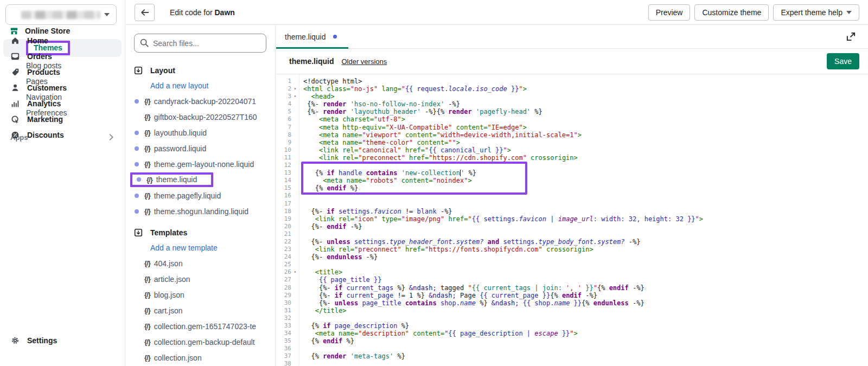 The width and height of the screenshot is (868, 366). Describe the element at coordinates (200, 43) in the screenshot. I see `search-files-input` at that location.